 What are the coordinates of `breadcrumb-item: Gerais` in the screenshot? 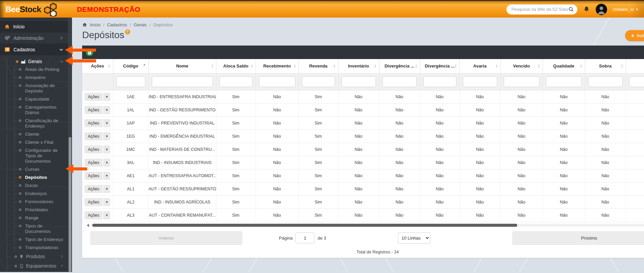 It's located at (140, 25).